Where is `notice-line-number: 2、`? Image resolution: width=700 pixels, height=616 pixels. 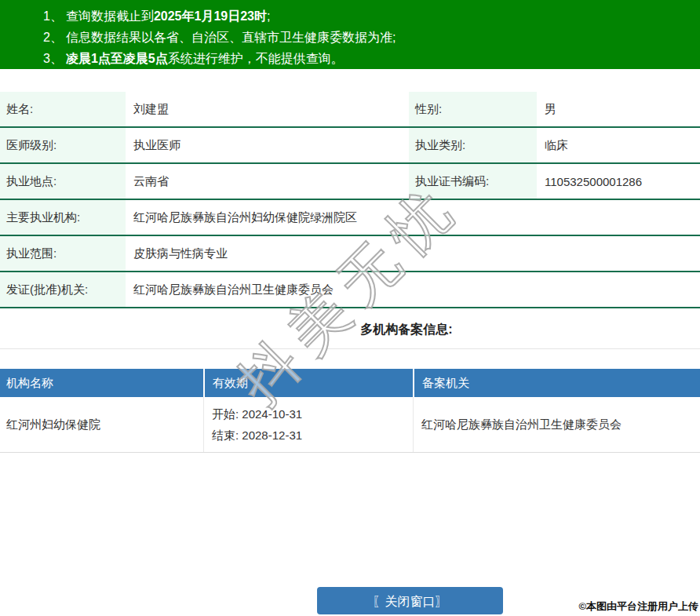 notice-line-number: 2、 is located at coordinates (53, 38).